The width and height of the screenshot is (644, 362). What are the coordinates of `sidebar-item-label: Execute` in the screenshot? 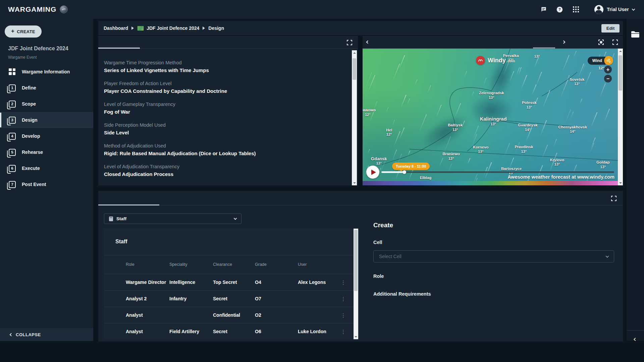 It's located at (31, 168).